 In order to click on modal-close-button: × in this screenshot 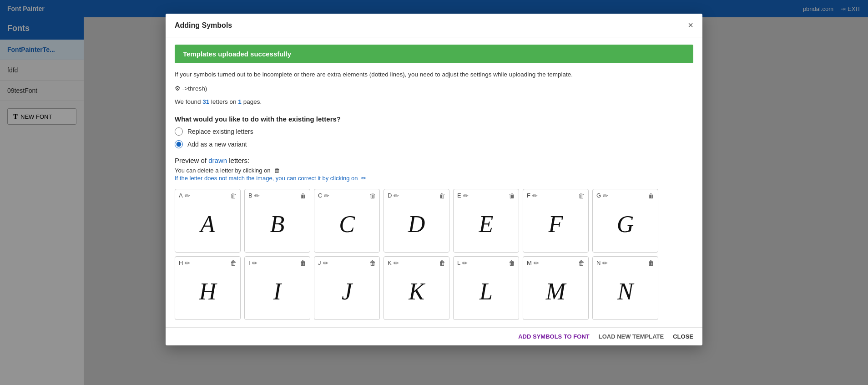, I will do `click(691, 25)`.